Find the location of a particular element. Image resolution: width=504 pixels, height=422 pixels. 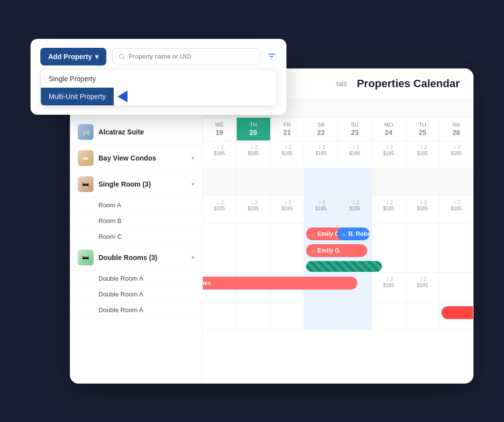

sub-row-room-a: Room A is located at coordinates (136, 205).